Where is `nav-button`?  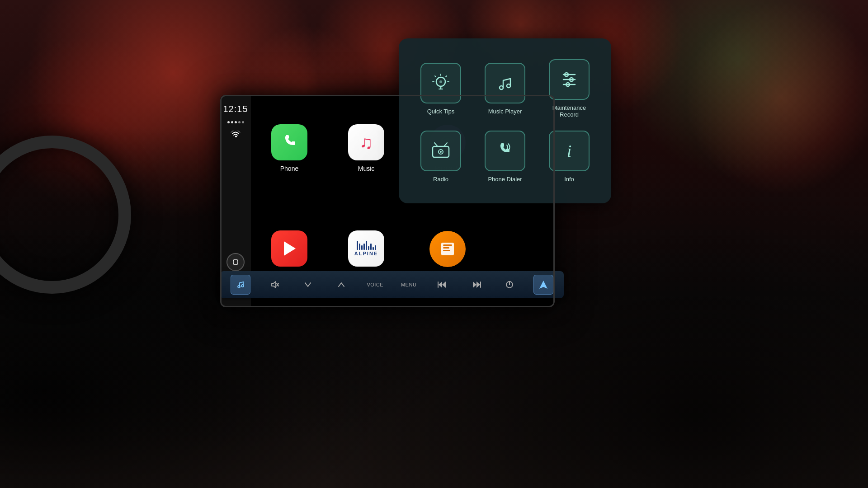
nav-button is located at coordinates (543, 285).